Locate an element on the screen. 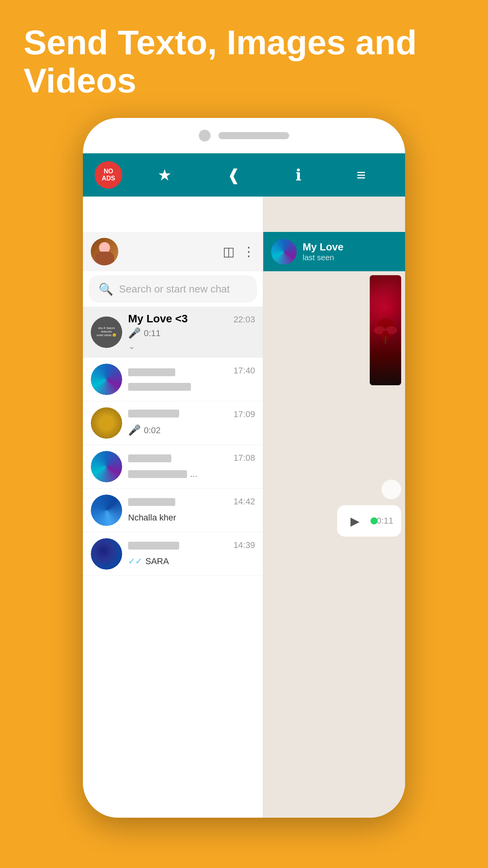  chat-time: 14:42 is located at coordinates (244, 502).